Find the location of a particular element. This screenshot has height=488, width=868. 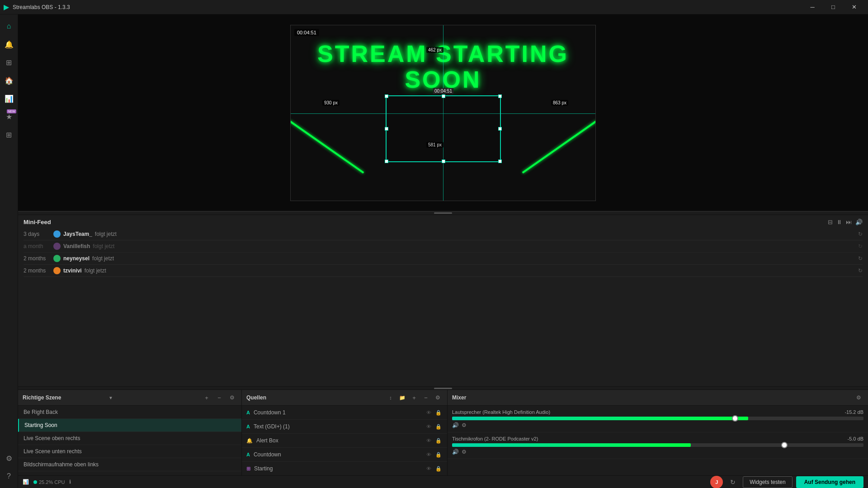

feed-refresh-4: ↻ is located at coordinates (860, 271).